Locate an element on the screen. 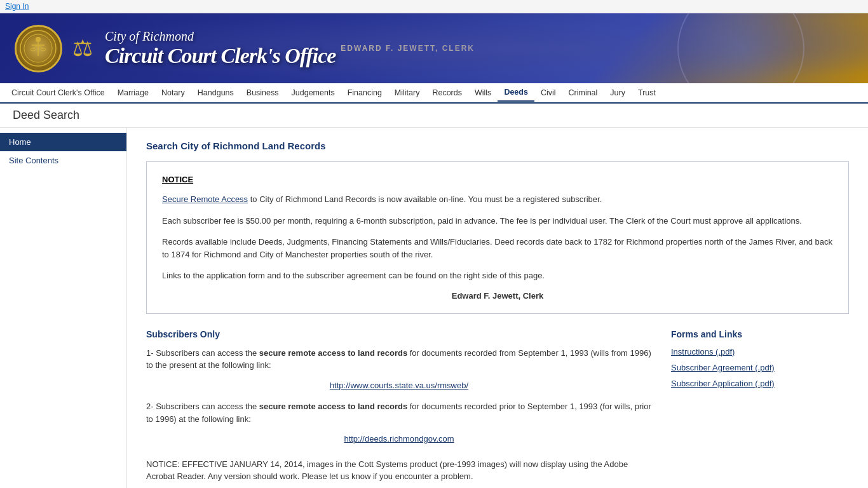 Image resolution: width=868 pixels, height=488 pixels. link1-paragraph: http://www.courts.state.va.us/rmsweb/ is located at coordinates (399, 386).